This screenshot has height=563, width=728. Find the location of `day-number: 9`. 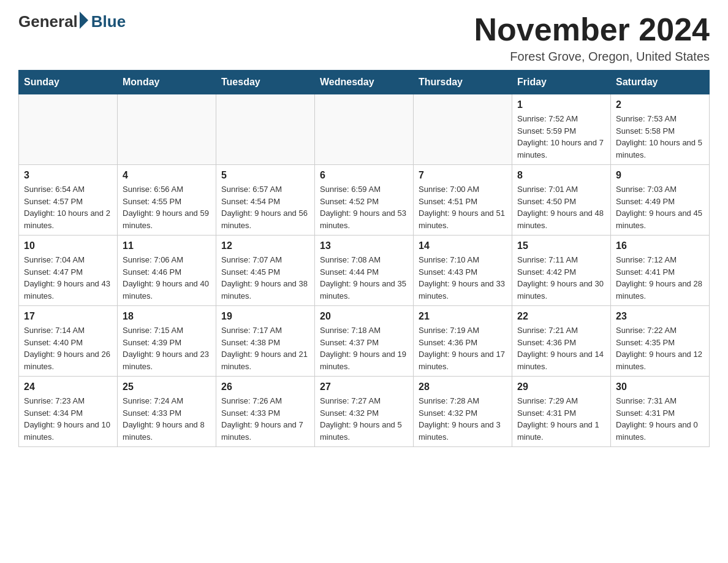

day-number: 9 is located at coordinates (660, 175).